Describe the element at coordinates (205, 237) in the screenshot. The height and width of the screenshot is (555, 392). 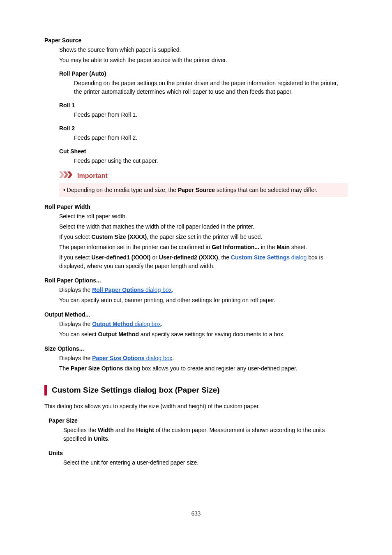
I see `text: , the paper size set in the printer will…` at that location.